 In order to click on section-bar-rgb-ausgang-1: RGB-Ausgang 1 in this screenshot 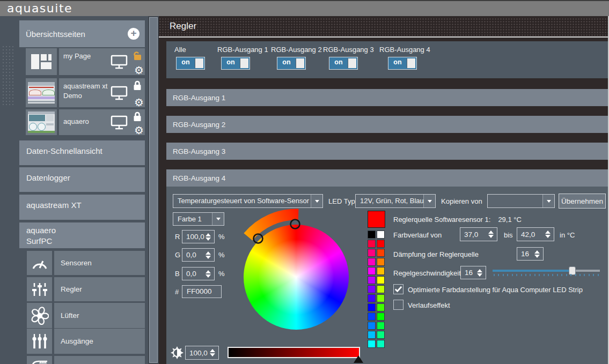, I will do `click(387, 98)`.